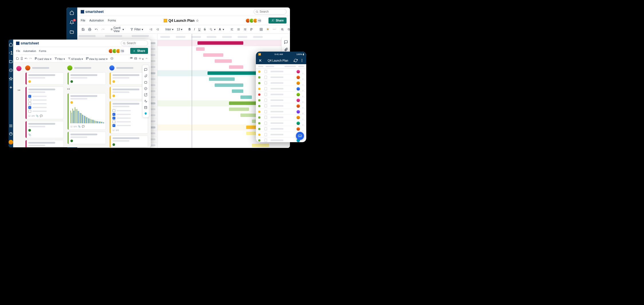 The height and width of the screenshot is (305, 644). I want to click on borders-icon, so click(261, 29).